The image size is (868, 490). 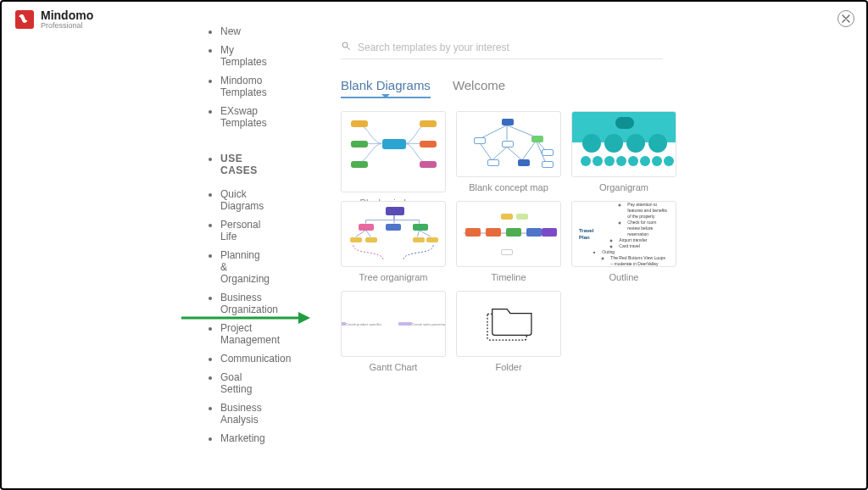 What do you see at coordinates (393, 234) in the screenshot?
I see `thumb-tree-organigram` at bounding box center [393, 234].